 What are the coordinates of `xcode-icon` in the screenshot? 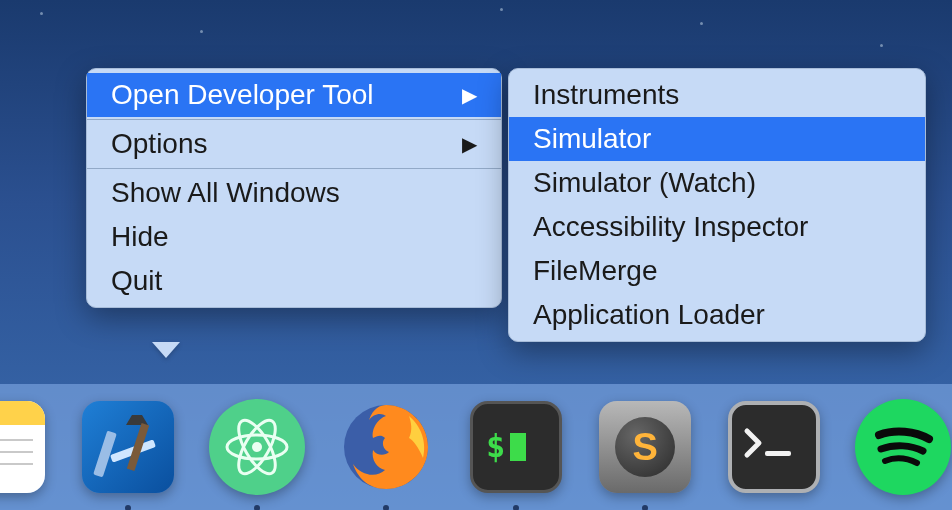 It's located at (128, 447).